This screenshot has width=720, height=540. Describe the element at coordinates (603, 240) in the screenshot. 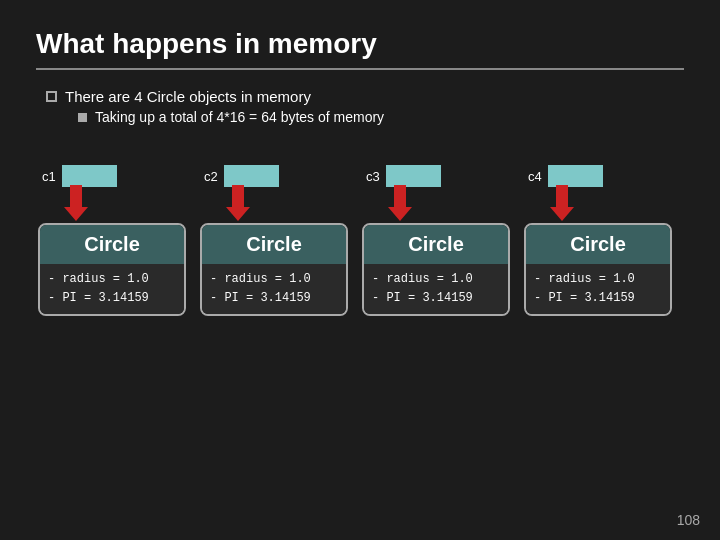

I see `memory-column-4: c4 Circle - radius = 1.0 - PI = 3.14159` at that location.